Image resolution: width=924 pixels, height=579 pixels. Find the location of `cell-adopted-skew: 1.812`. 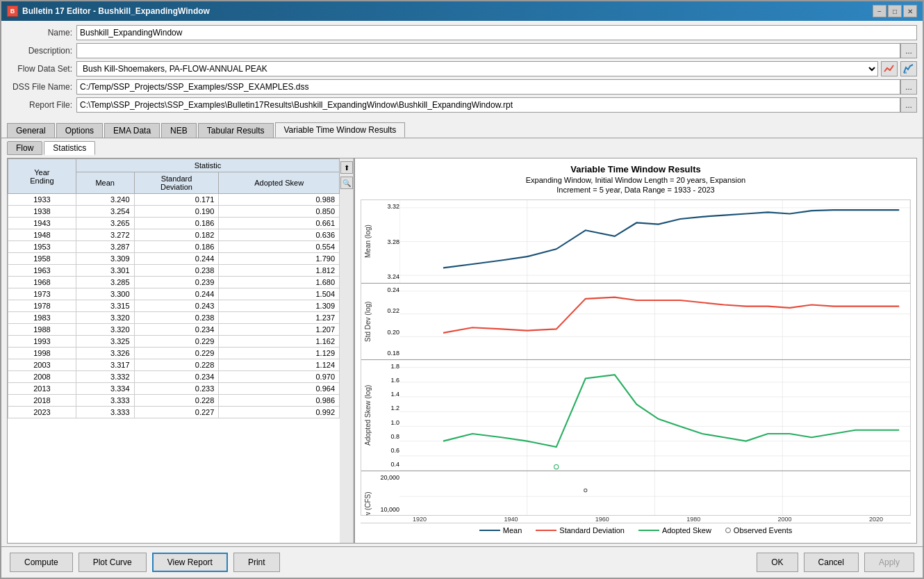

cell-adopted-skew: 1.812 is located at coordinates (279, 271).